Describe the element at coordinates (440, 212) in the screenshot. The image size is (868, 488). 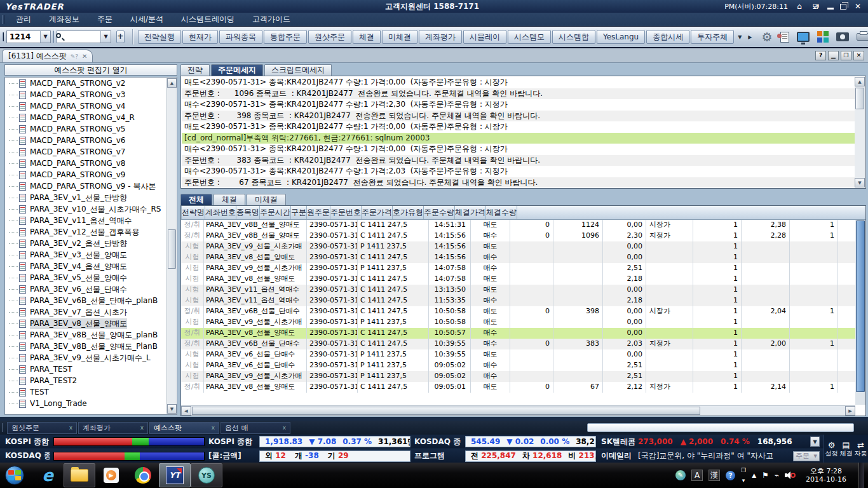
I see `column-header: 주문수량` at that location.